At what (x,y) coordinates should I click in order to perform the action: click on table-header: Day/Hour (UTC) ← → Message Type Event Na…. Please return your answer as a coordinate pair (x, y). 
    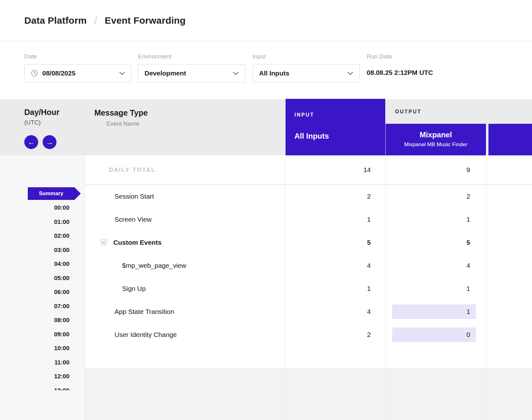
    Looking at the image, I should click on (266, 128).